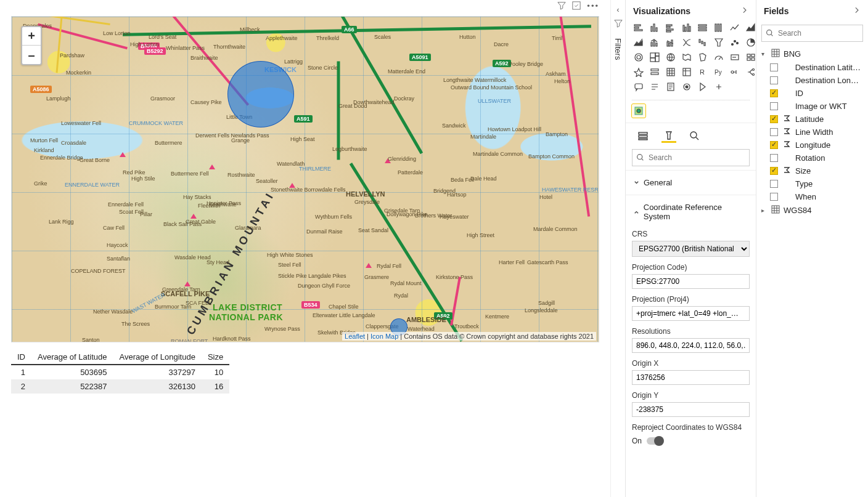 The height and width of the screenshot is (497, 868). I want to click on py-visual-icon: Py, so click(719, 72).